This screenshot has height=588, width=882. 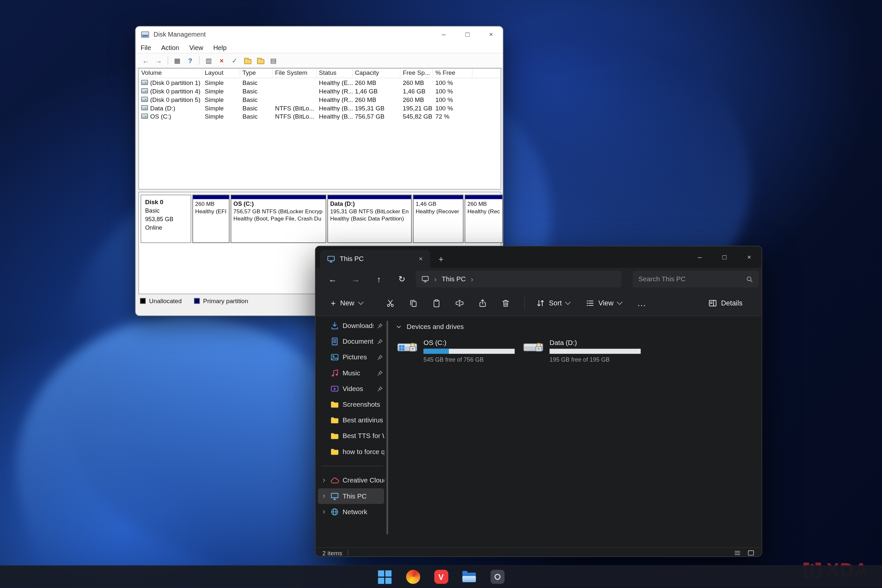 I want to click on utility-button, so click(x=497, y=577).